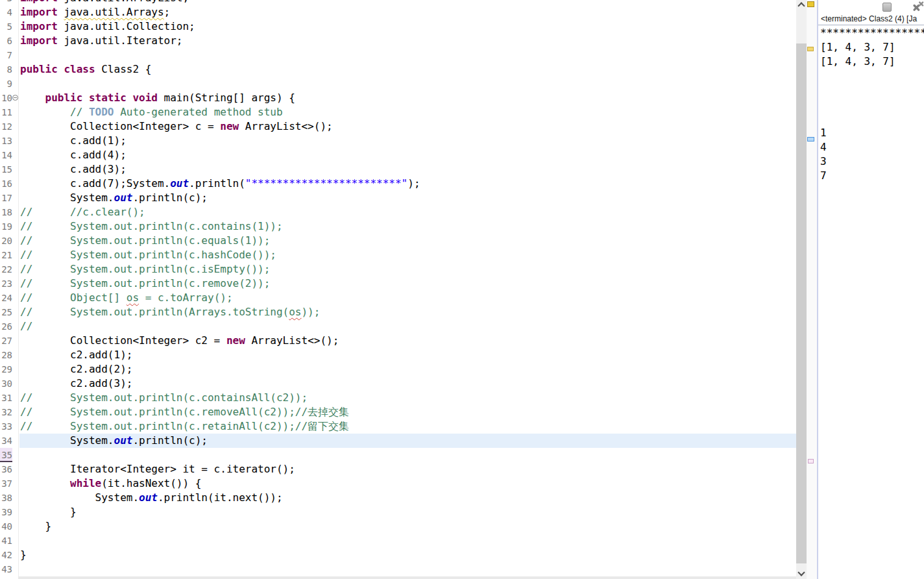 This screenshot has width=924, height=579. I want to click on code-text: import java.util.Iterator;, so click(101, 41).